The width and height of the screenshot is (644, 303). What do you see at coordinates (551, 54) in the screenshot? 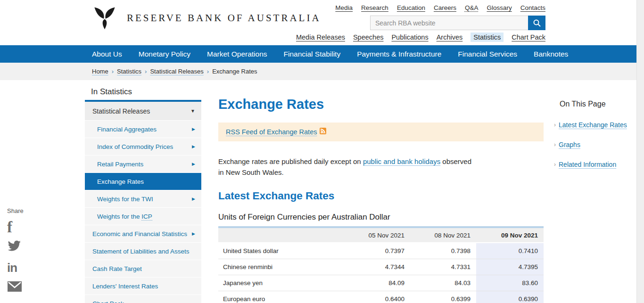
I see `nav-banknotes: Banknotes` at bounding box center [551, 54].